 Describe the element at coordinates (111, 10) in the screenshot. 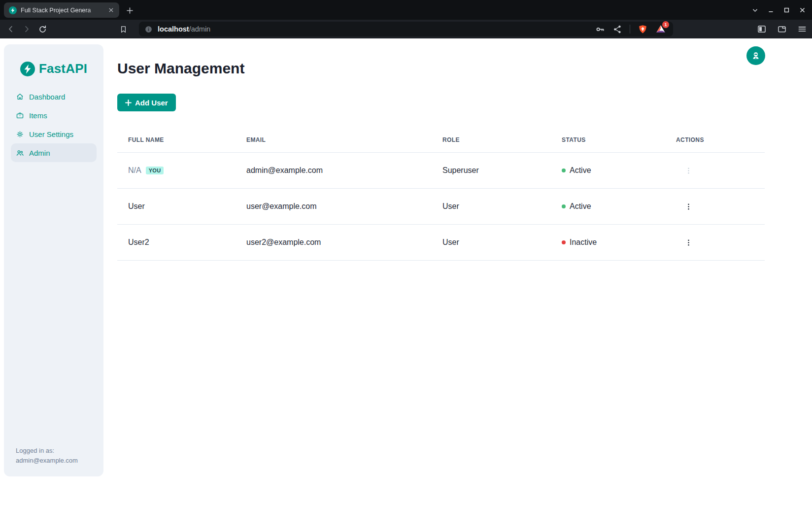

I see `tab-close-icon` at that location.